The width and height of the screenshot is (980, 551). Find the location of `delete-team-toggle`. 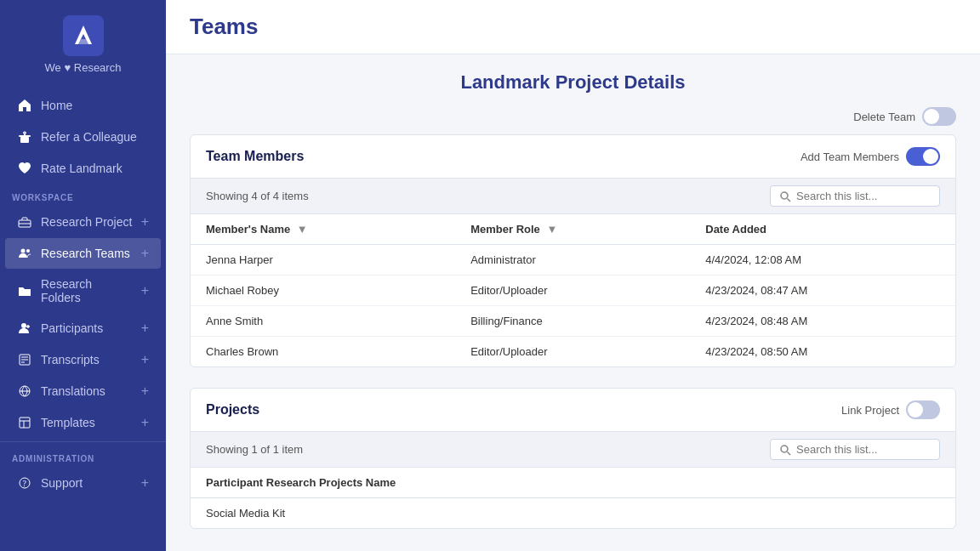

delete-team-toggle is located at coordinates (939, 116).